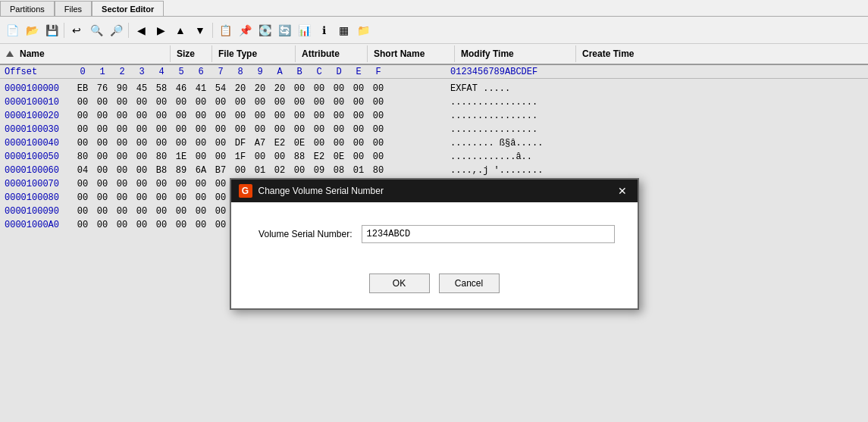 The width and height of the screenshot is (868, 422). I want to click on serial-number-label: Volume Serial Number:, so click(303, 234).